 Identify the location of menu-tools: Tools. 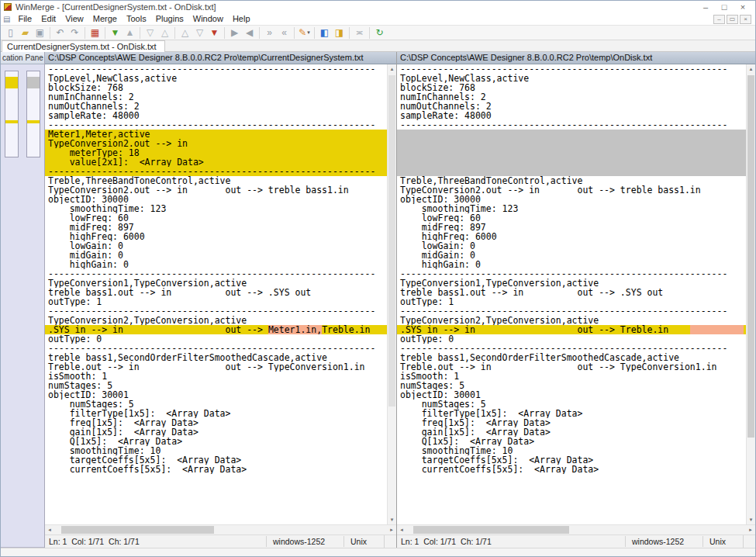
(136, 19).